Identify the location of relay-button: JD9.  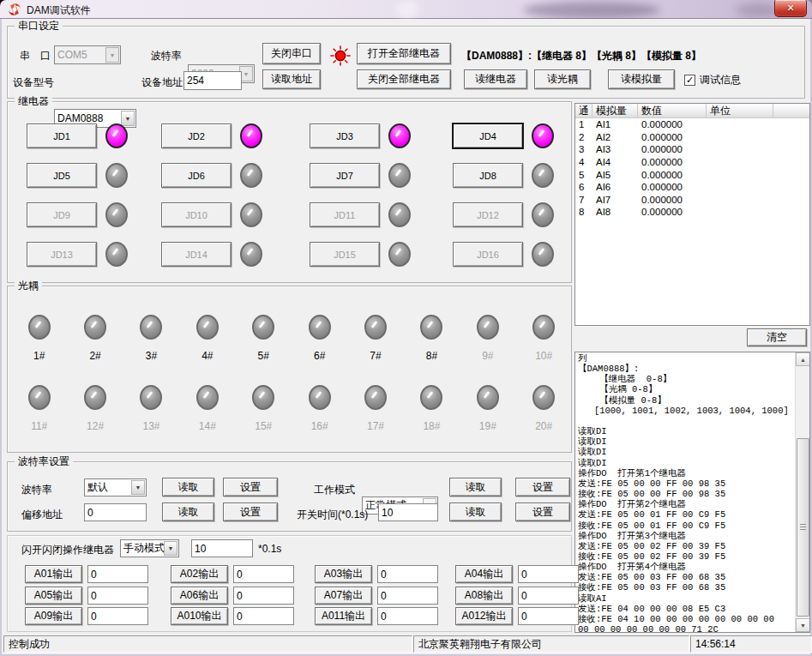
(62, 214).